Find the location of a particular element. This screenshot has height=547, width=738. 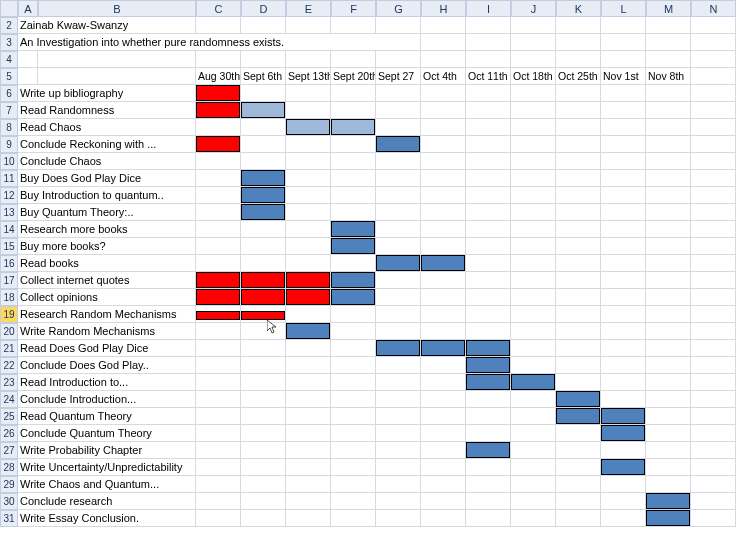

col-header-J: J is located at coordinates (534, 8).